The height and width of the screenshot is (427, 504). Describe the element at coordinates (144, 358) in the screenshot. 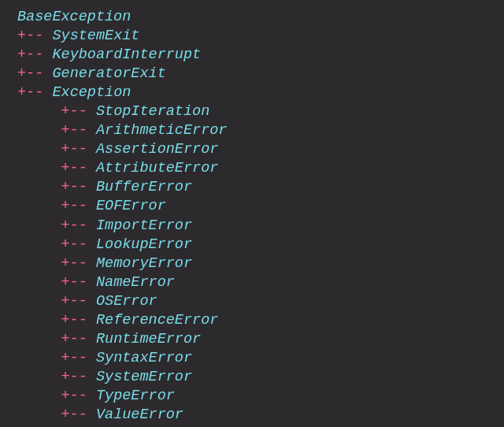

I see `exception-name: SyntaxError` at that location.